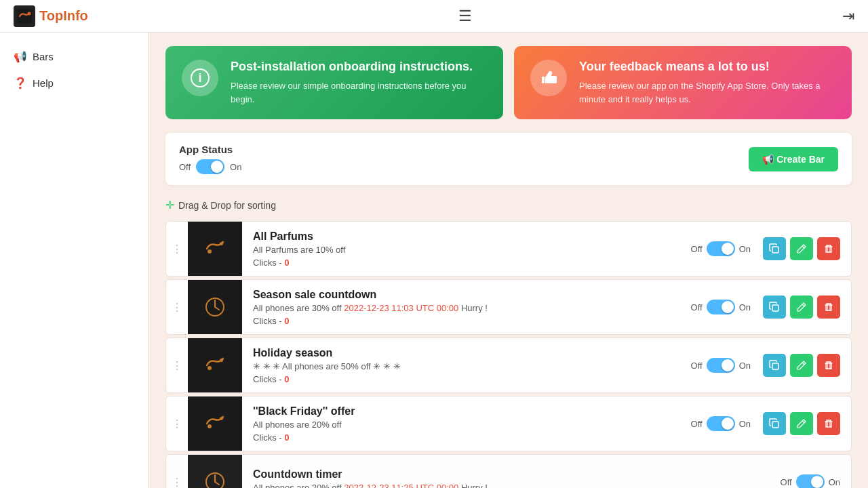  Describe the element at coordinates (829, 307) in the screenshot. I see `delete-btn-season-sale` at that location.